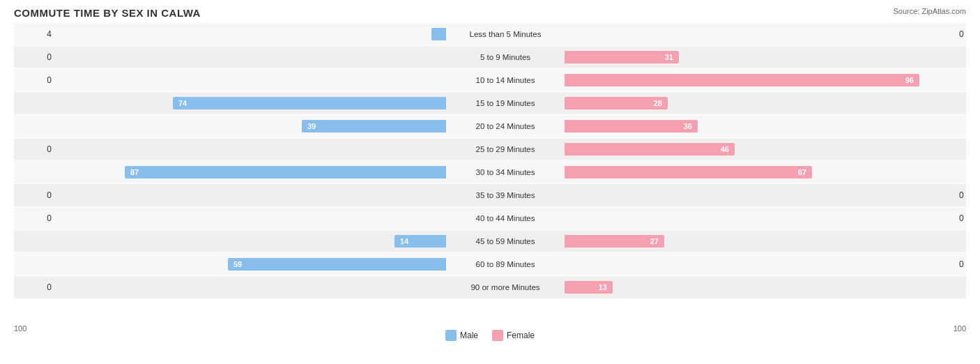 This screenshot has height=364, width=980. Describe the element at coordinates (505, 264) in the screenshot. I see `bar-label: 60 to 89 Minutes` at that location.